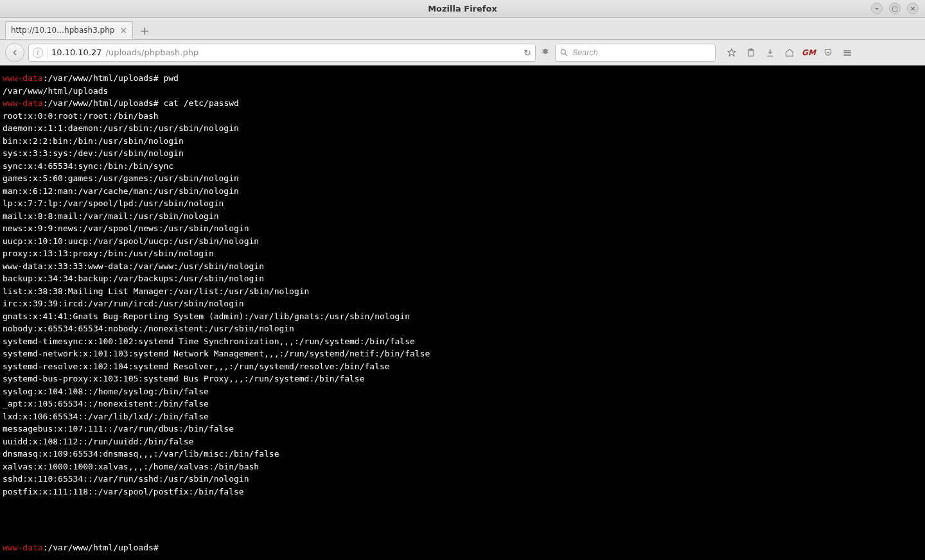 This screenshot has height=560, width=925. I want to click on terminal-output-line: uuidd:x:108:112::/run/uuidd:/bin/false, so click(463, 442).